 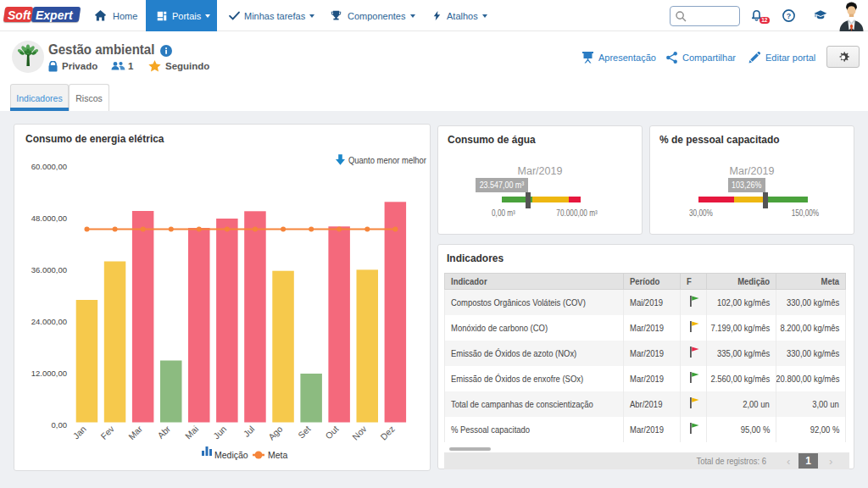 I want to click on svg-text: Jan, so click(x=80, y=432).